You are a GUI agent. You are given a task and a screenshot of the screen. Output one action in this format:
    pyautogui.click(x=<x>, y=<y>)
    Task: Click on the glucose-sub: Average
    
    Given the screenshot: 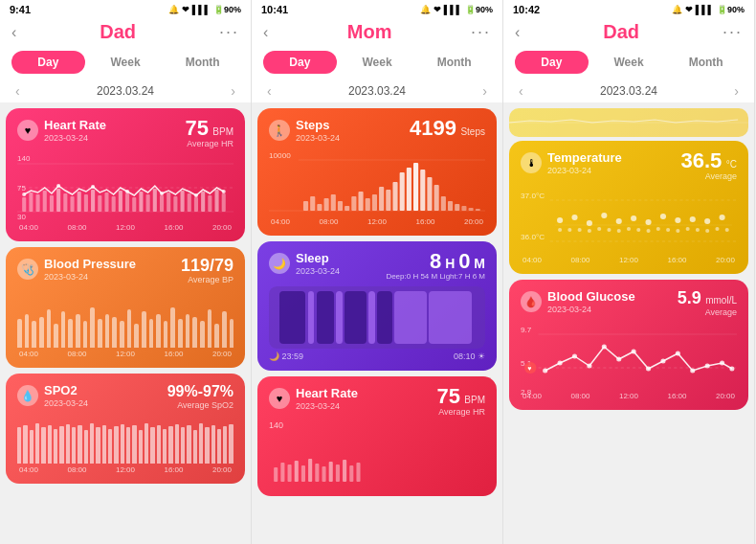 What is the action you would take?
    pyautogui.click(x=707, y=312)
    